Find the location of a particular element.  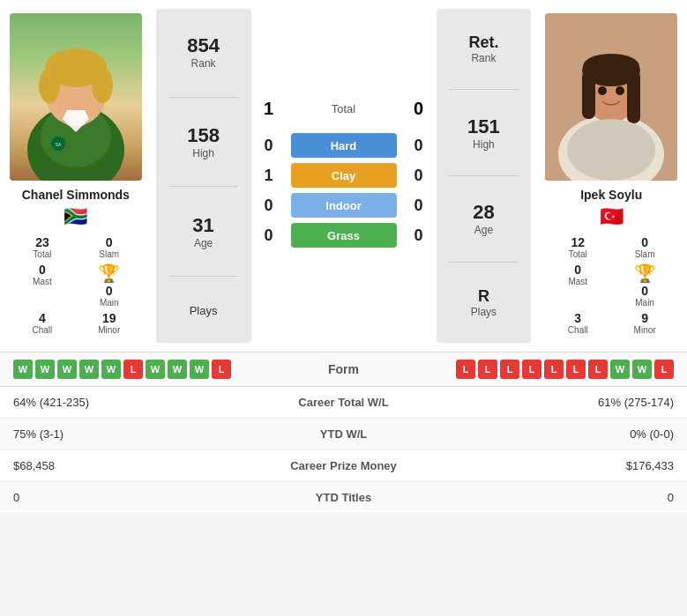

stat-slam-left: 0 Slam is located at coordinates (109, 247).